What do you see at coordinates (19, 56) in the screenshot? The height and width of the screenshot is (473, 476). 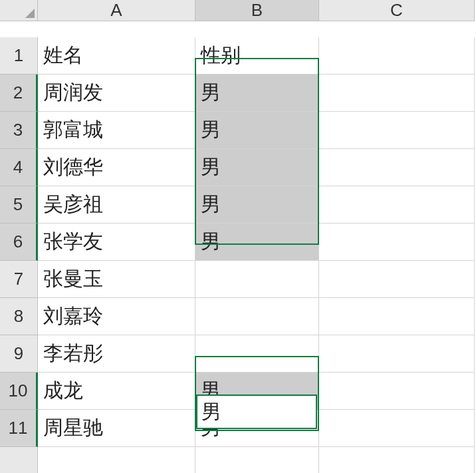 I see `row-header-1: 1` at bounding box center [19, 56].